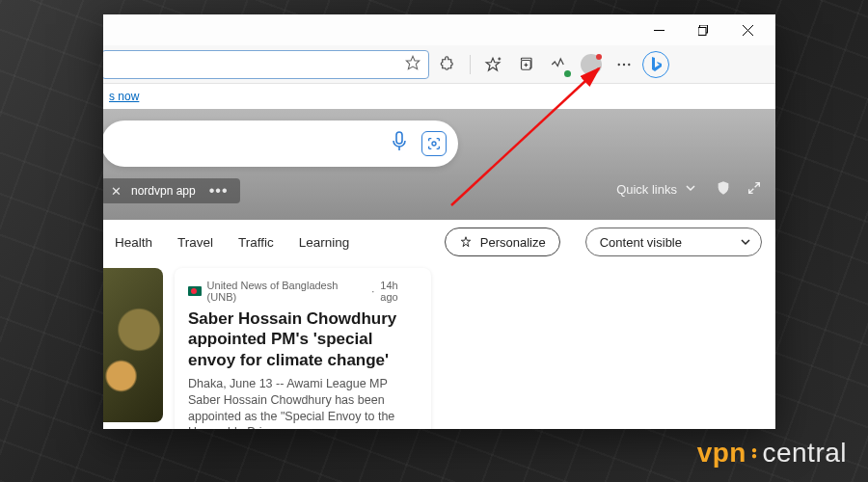  I want to click on bing-icon, so click(656, 65).